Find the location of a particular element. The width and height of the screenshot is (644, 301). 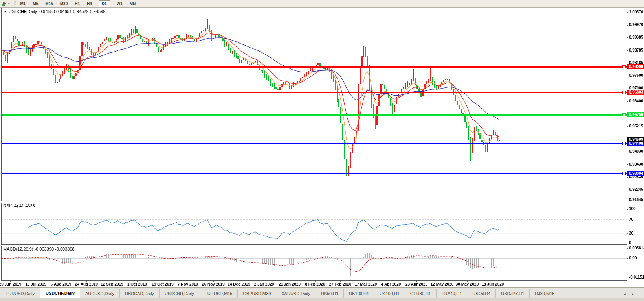

tab-audusd-daily: AUDUSD,Daily is located at coordinates (100, 294).